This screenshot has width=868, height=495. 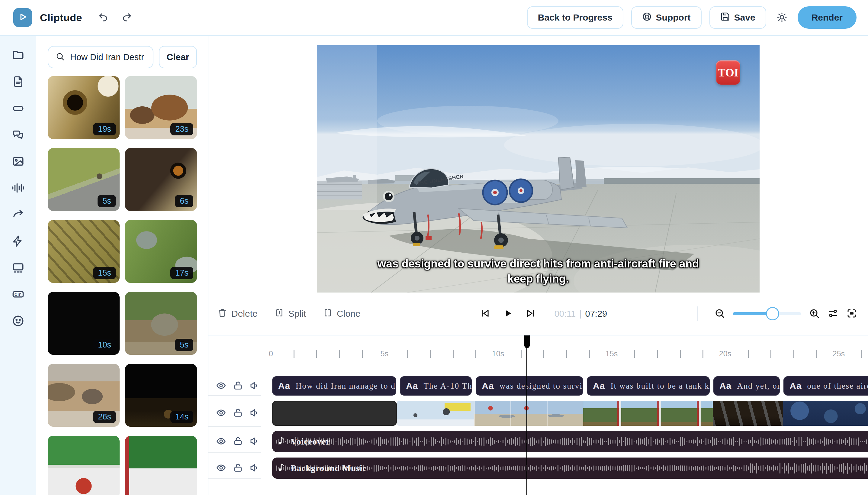 What do you see at coordinates (18, 189) in the screenshot?
I see `sidebar-item-audio` at bounding box center [18, 189].